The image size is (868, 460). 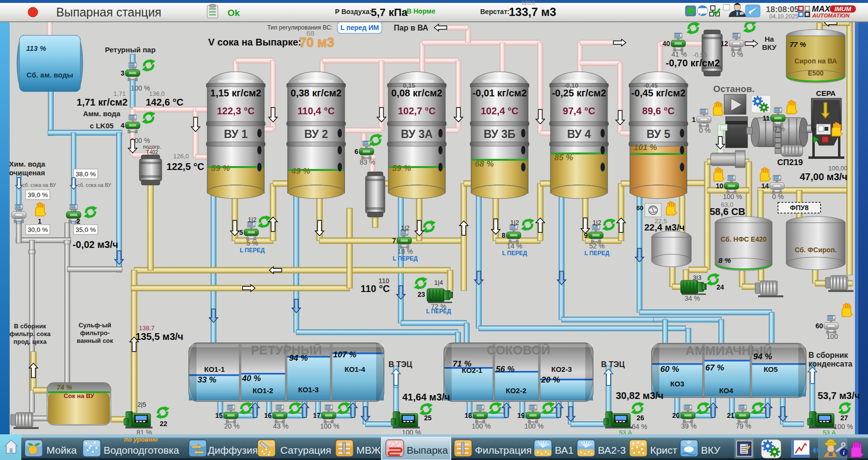 What do you see at coordinates (666, 44) in the screenshot?
I see `svg-text: 40` at bounding box center [666, 44].